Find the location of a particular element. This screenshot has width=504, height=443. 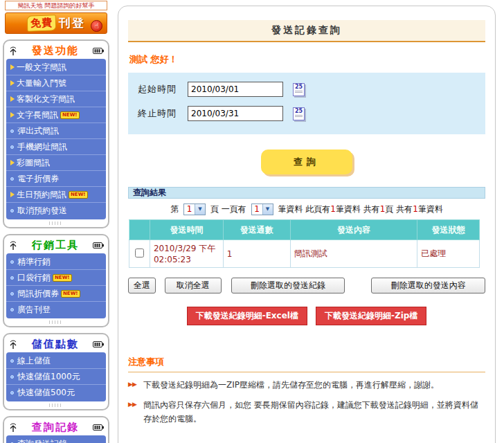

sidebar-item-ad-listing: 廣告刊登 is located at coordinates (56, 310).